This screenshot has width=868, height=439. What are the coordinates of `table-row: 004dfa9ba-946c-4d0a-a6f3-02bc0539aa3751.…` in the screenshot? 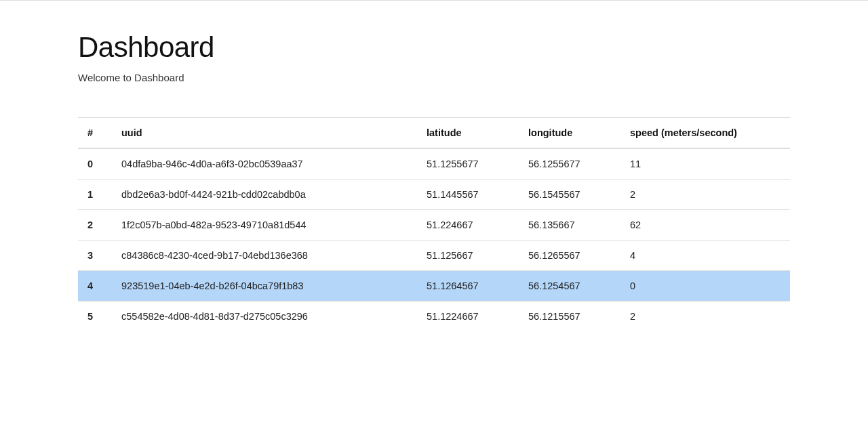 It's located at (434, 164).